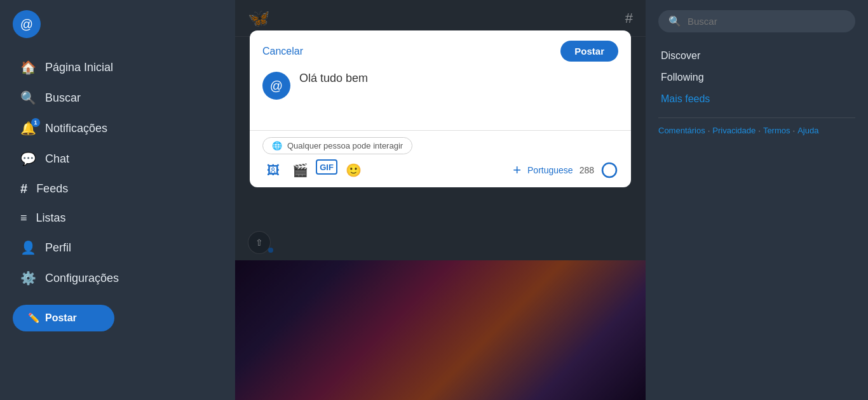  I want to click on right-nav-mais-feeds: Mais feeds, so click(757, 99).